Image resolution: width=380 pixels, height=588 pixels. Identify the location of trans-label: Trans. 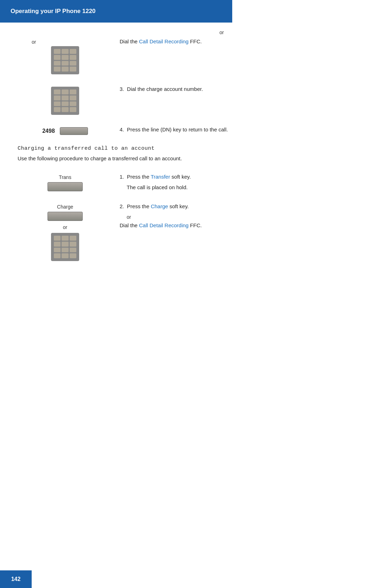
(65, 177).